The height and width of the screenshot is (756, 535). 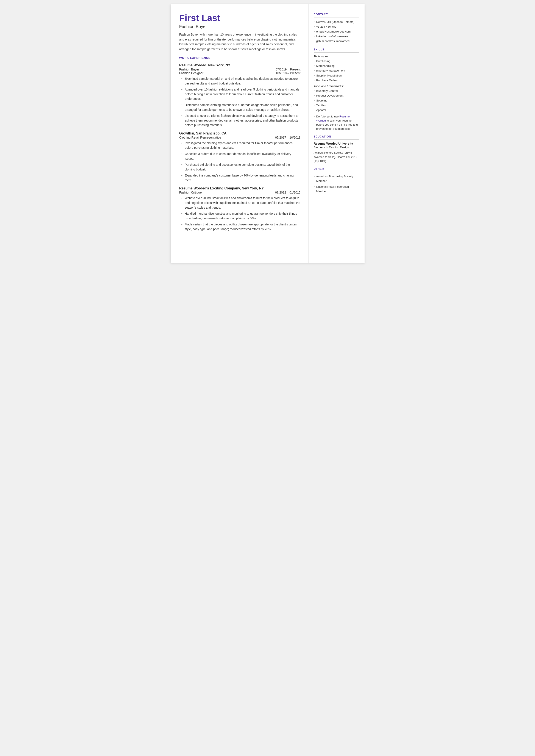 I want to click on contact-list: Denver, OH (Open to Remote) +1-234-456-7…, so click(x=337, y=32).